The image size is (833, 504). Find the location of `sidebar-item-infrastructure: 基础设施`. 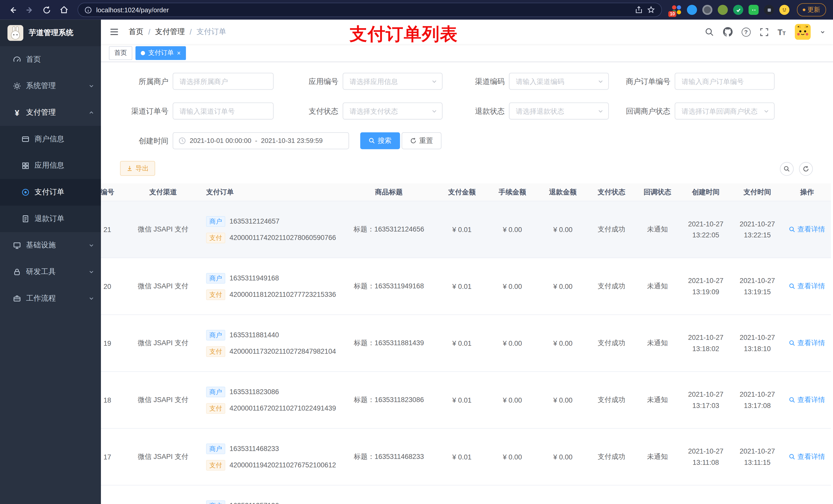

sidebar-item-infrastructure: 基础设施 is located at coordinates (51, 245).